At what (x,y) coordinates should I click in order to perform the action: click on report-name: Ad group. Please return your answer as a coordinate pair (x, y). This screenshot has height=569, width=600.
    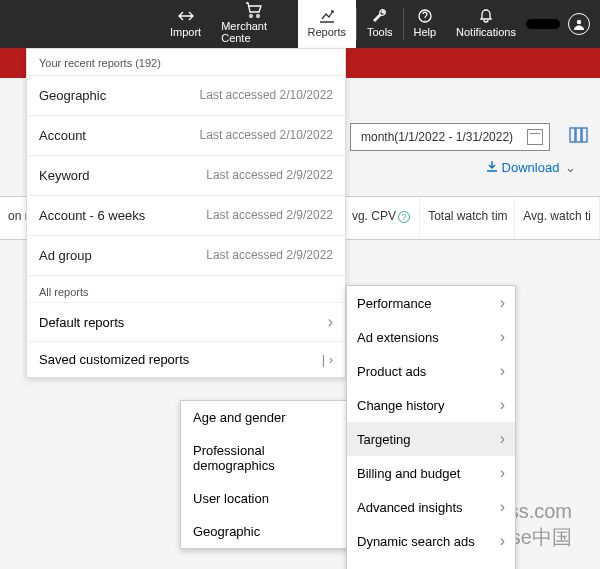
    Looking at the image, I should click on (66, 256).